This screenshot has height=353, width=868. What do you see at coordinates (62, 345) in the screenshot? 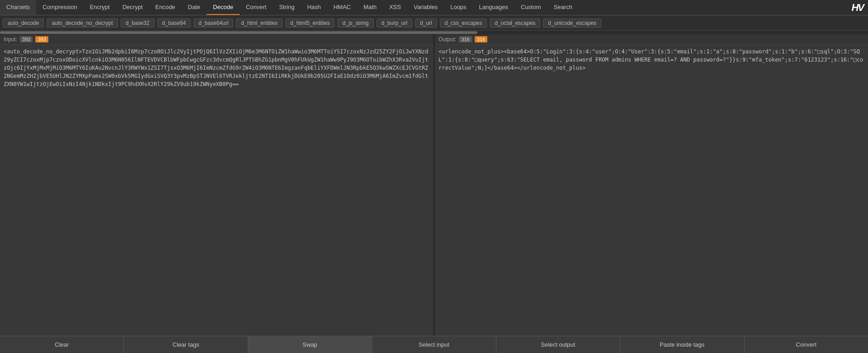
I see `clear-button: Clear` at bounding box center [62, 345].